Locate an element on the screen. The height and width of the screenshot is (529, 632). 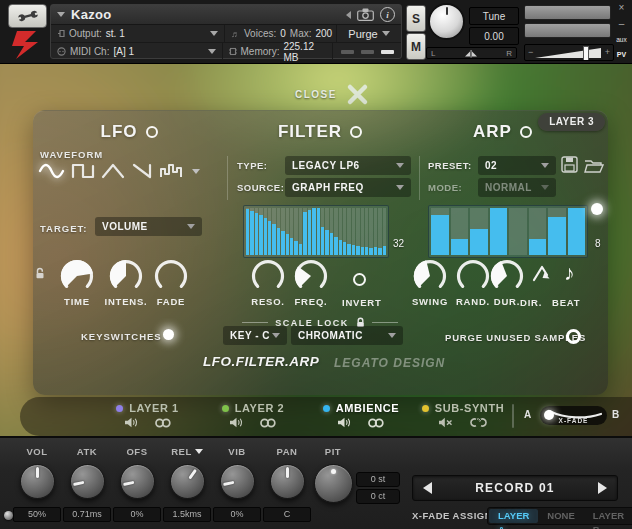
tab-layer-2: LAYER 2 is located at coordinates (253, 415).